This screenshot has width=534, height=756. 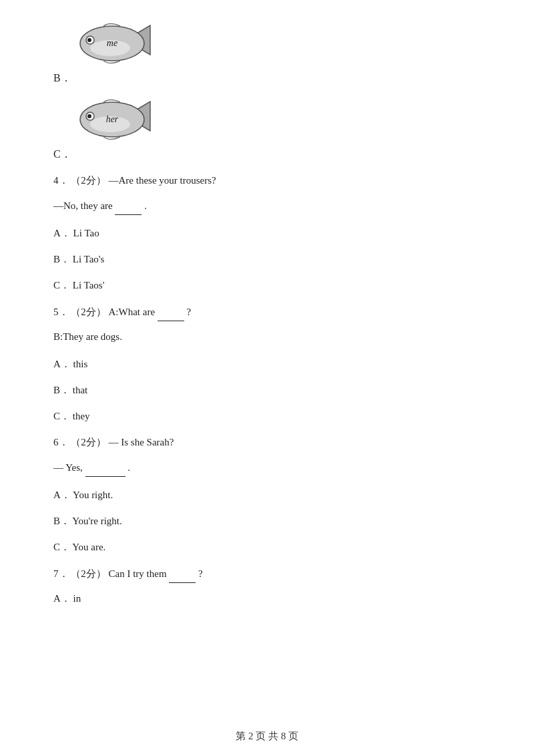 What do you see at coordinates (267, 736) in the screenshot?
I see `page-footer: 第 2 页 共 8 页` at bounding box center [267, 736].